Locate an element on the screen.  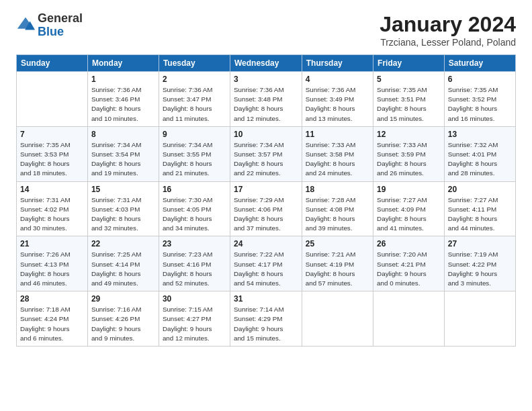
day-info: Sunrise: 7:34 AM Sunset: 3:54 PM Dayligh… is located at coordinates (124, 160).